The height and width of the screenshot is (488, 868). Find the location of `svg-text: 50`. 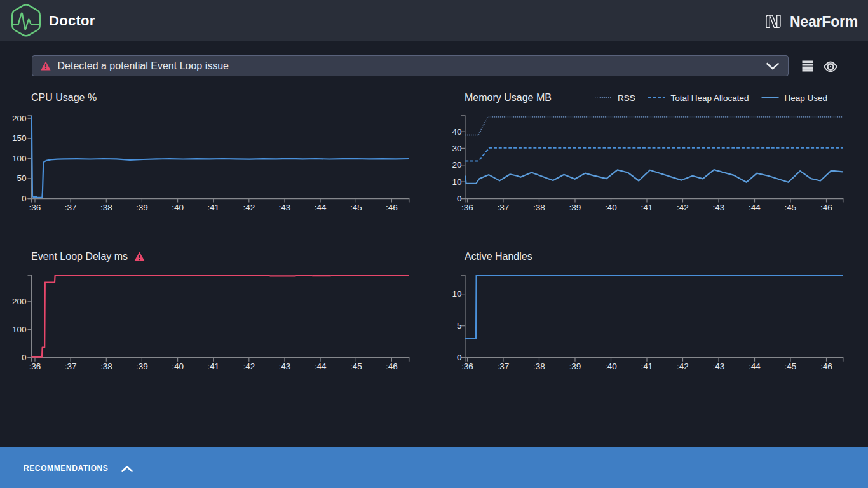

svg-text: 50 is located at coordinates (22, 178).